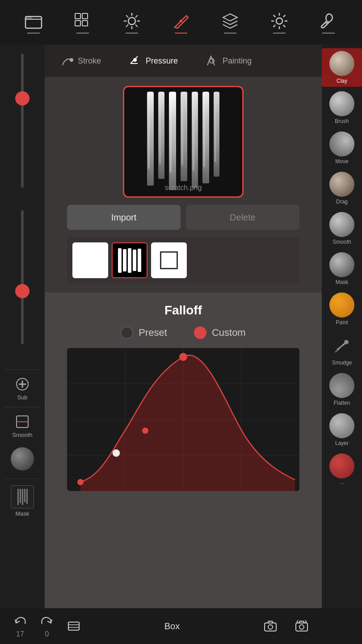 This screenshot has height=644, width=362. I want to click on sub-tool: Sub, so click(22, 388).